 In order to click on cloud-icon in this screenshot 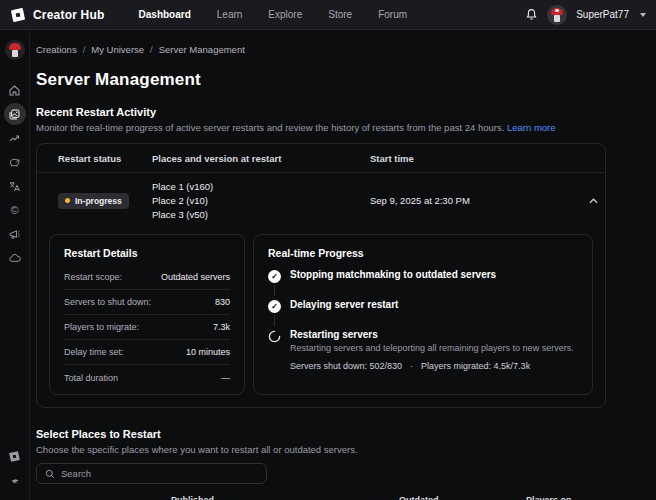, I will do `click(15, 258)`.